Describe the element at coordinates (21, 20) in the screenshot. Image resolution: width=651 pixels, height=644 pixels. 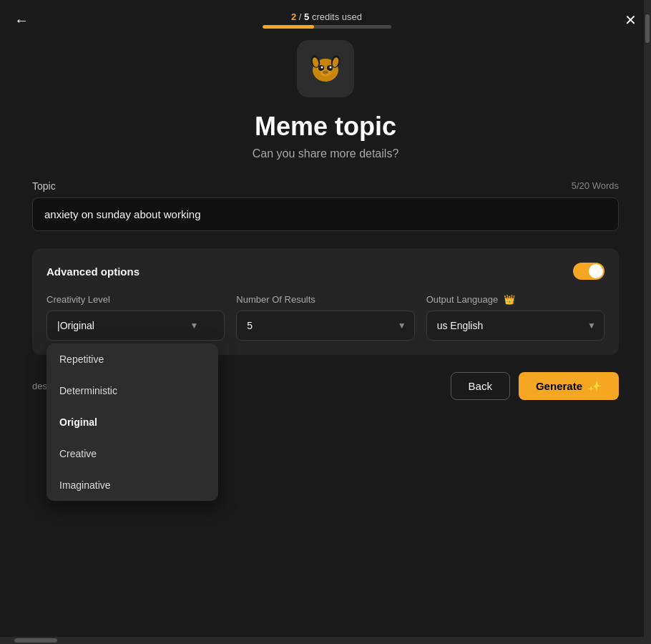
I see `back-nav-button: ←` at that location.